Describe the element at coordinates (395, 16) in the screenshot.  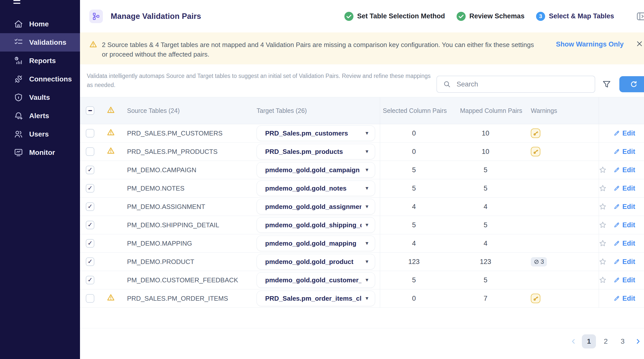
I see `step-set-table-selection-method: Set Table Selection Method` at that location.